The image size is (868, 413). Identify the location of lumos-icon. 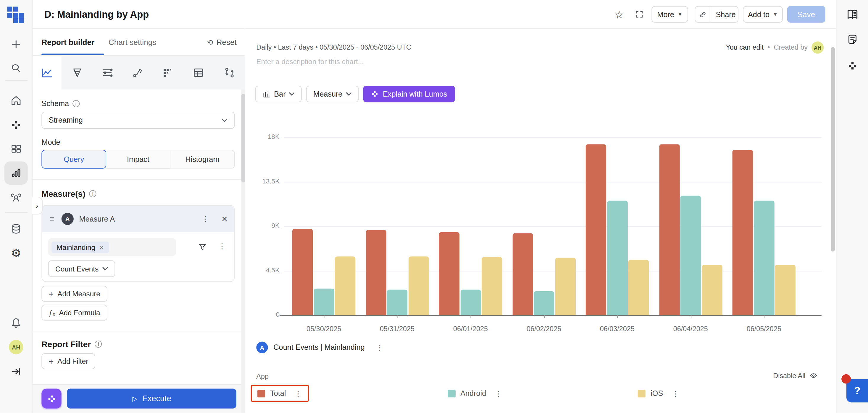
(852, 66).